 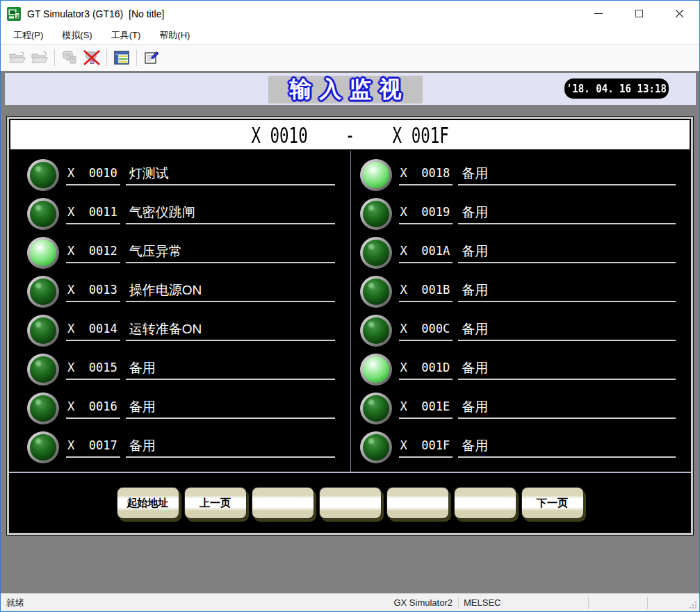 What do you see at coordinates (40, 58) in the screenshot?
I see `open-snapshot-icon` at bounding box center [40, 58].